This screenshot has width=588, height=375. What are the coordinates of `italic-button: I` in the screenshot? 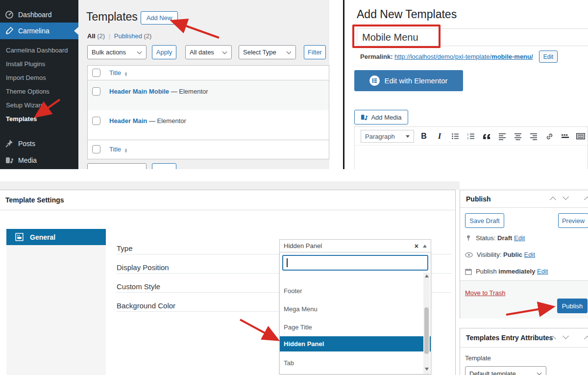 It's located at (440, 136).